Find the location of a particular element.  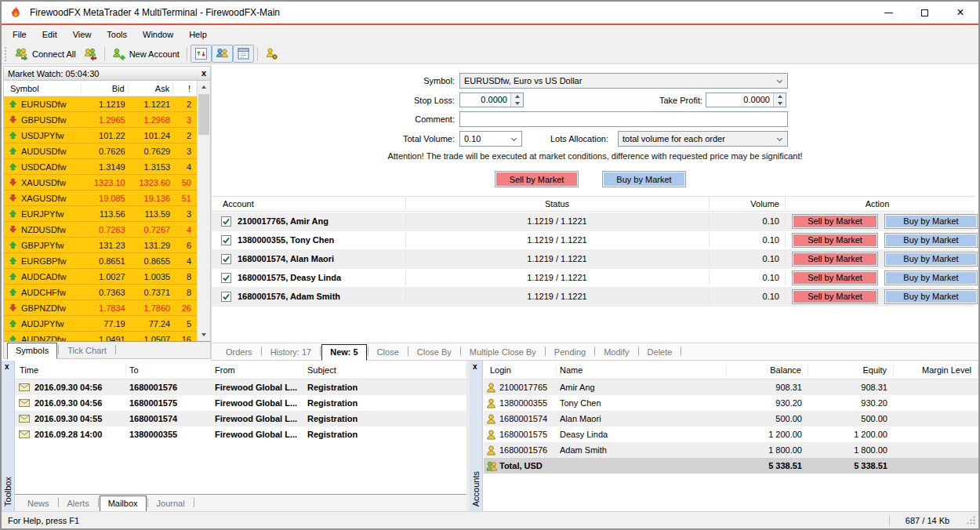

order-row: 1680001576, Adam Smith1.1219 / 1.12210.1… is located at coordinates (593, 297).